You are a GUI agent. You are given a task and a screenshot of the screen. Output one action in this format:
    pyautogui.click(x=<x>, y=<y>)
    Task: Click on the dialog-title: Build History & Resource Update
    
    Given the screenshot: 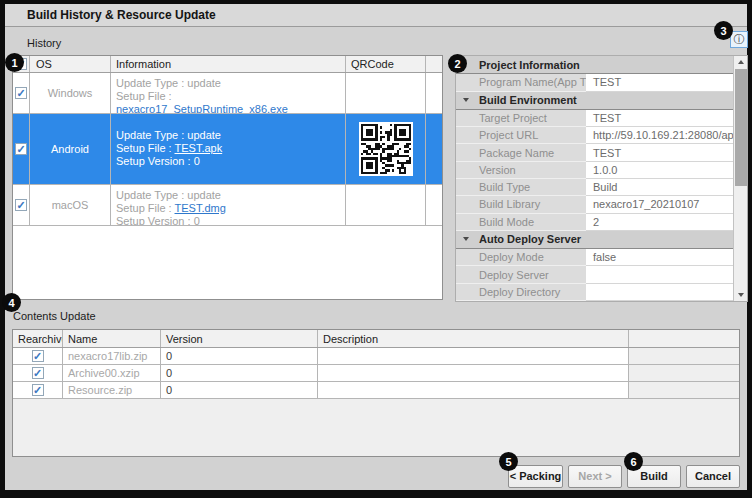 What is the action you would take?
    pyautogui.click(x=122, y=16)
    